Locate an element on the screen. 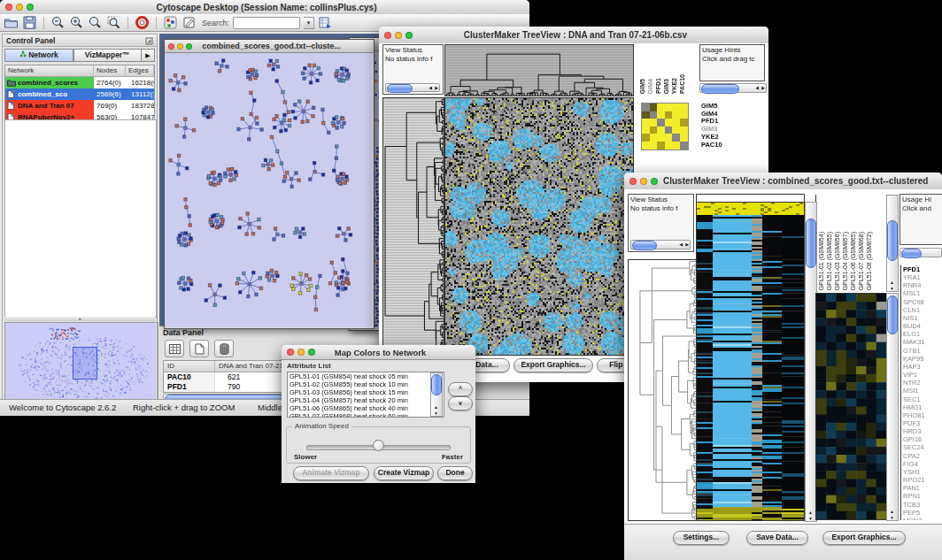 Image resolution: width=942 pixels, height=560 pixels. array-label: GPL51-01 (GSM854) is located at coordinates (822, 261).